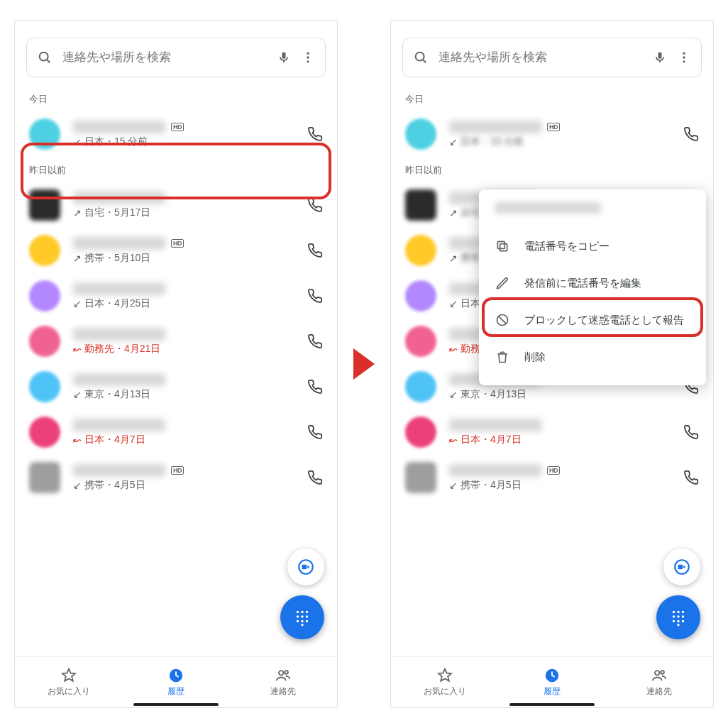 The width and height of the screenshot is (728, 728). What do you see at coordinates (552, 705) in the screenshot?
I see `nav-indicator` at bounding box center [552, 705].